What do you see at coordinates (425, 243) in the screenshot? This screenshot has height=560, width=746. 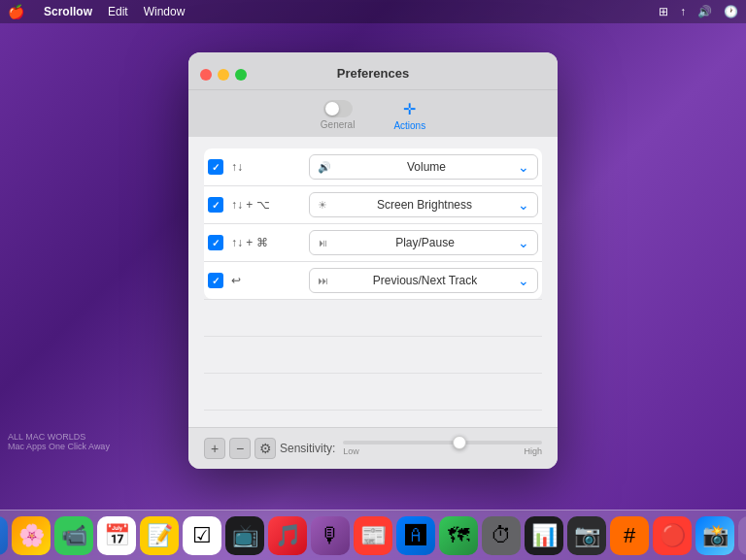 I see `row3-label: Play/Pause` at bounding box center [425, 243].